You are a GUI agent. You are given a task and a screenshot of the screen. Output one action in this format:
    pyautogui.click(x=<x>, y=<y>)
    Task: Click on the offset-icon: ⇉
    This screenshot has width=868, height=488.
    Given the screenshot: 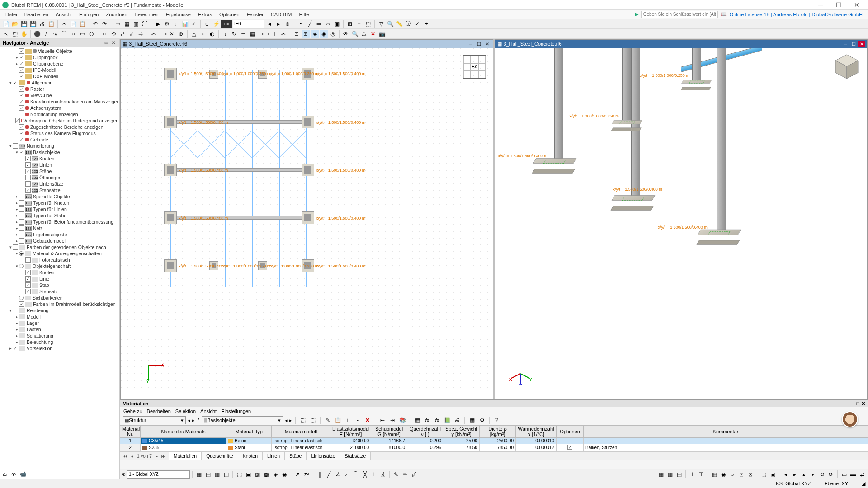 What is the action you would take?
    pyautogui.click(x=141, y=34)
    